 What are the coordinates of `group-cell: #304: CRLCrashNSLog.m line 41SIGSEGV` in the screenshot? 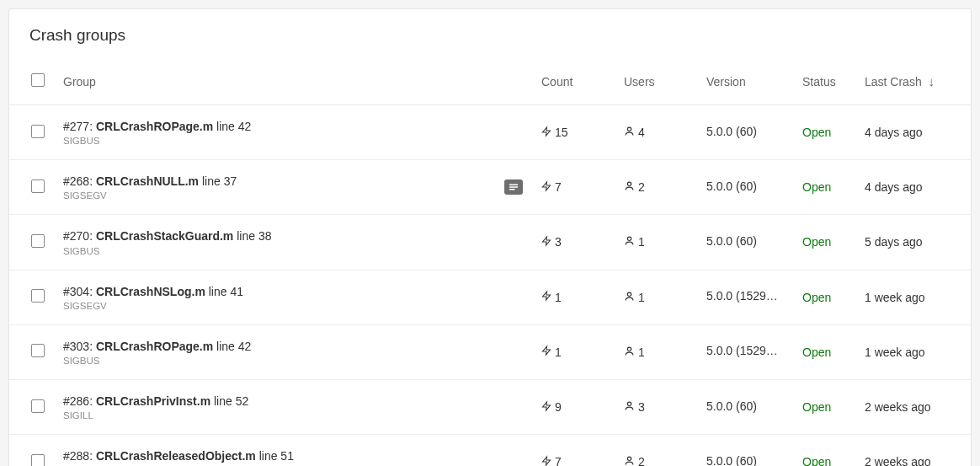 It's located at (277, 297).